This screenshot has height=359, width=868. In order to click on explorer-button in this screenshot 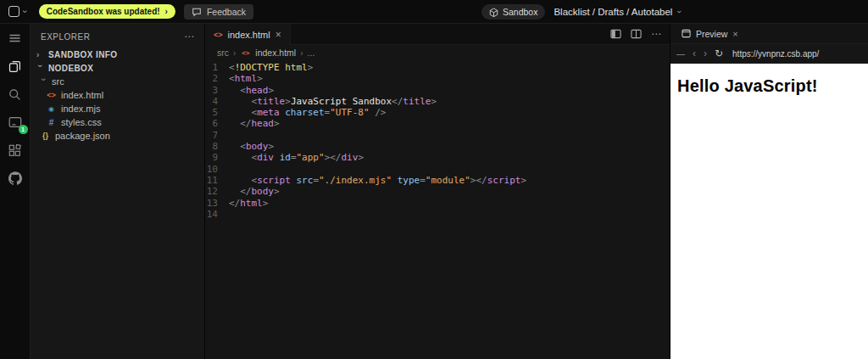, I will do `click(15, 66)`.